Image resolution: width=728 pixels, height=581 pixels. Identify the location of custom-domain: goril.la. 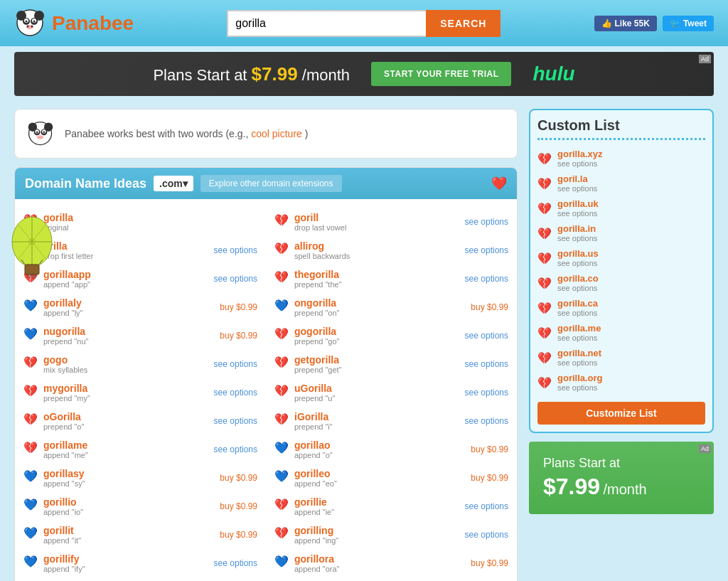
(577, 179).